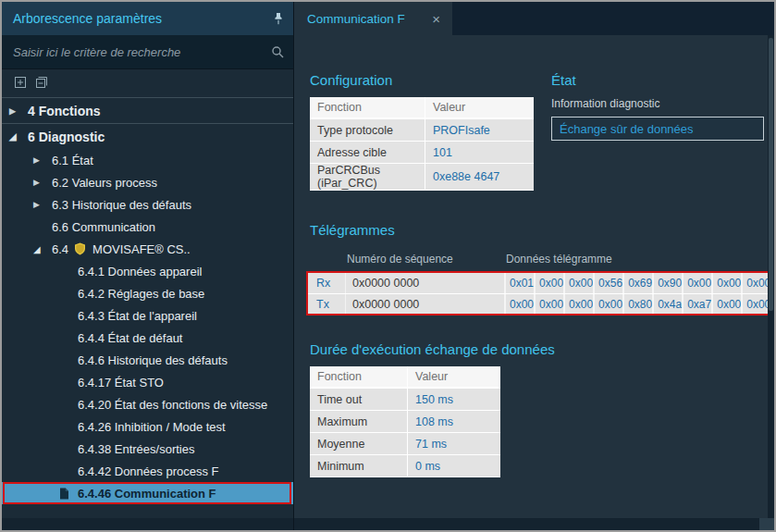  Describe the element at coordinates (326, 303) in the screenshot. I see `telegram-direction: Tx` at that location.